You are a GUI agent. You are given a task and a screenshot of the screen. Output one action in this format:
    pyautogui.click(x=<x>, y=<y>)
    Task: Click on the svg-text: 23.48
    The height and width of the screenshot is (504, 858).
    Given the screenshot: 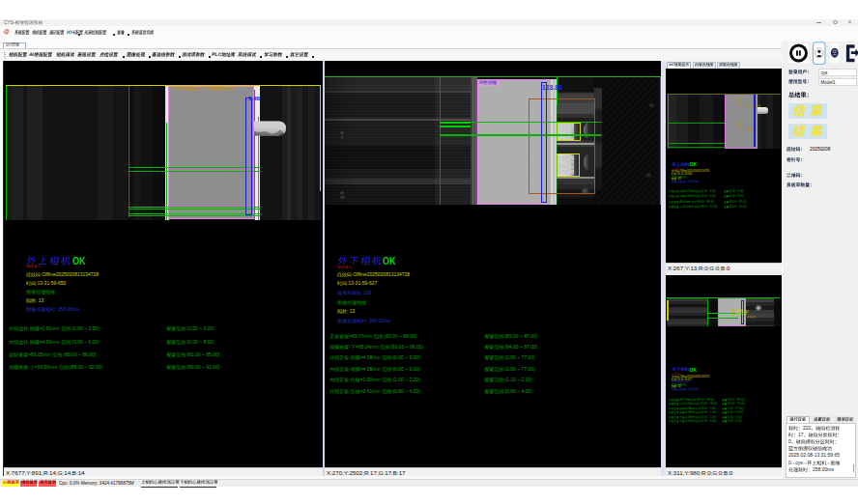 What is the action you would take?
    pyautogui.click(x=748, y=106)
    